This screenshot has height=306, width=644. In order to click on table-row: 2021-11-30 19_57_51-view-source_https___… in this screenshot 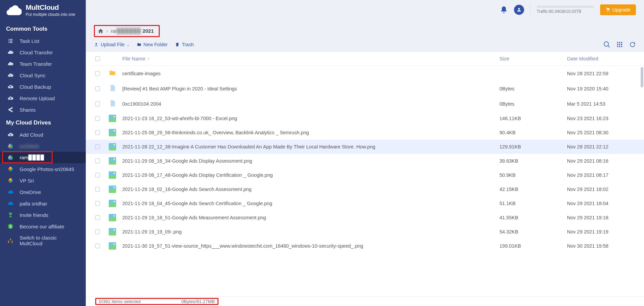, I will do `click(365, 246)`.